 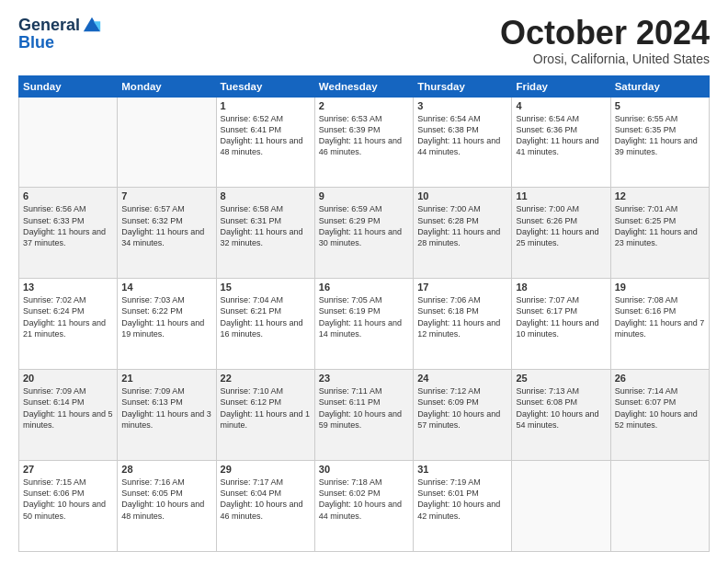 I want to click on day-number: 12, so click(x=660, y=196).